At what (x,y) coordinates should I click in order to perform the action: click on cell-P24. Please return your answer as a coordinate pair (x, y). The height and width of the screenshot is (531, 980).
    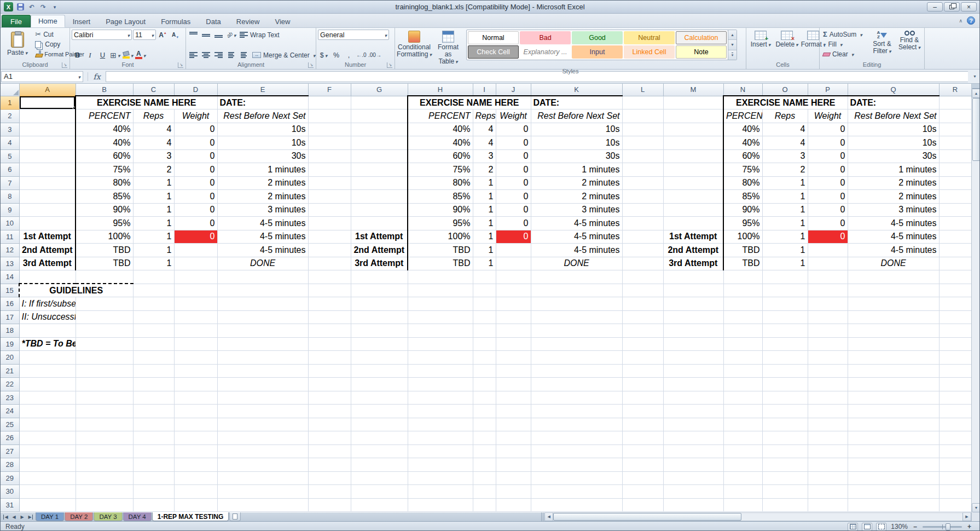
    Looking at the image, I should click on (827, 412).